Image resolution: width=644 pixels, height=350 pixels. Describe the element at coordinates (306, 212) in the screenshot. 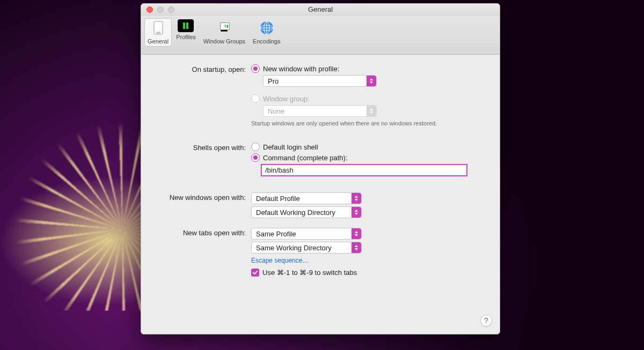

I see `new-windows-dir-popup: Default Working Directory` at that location.